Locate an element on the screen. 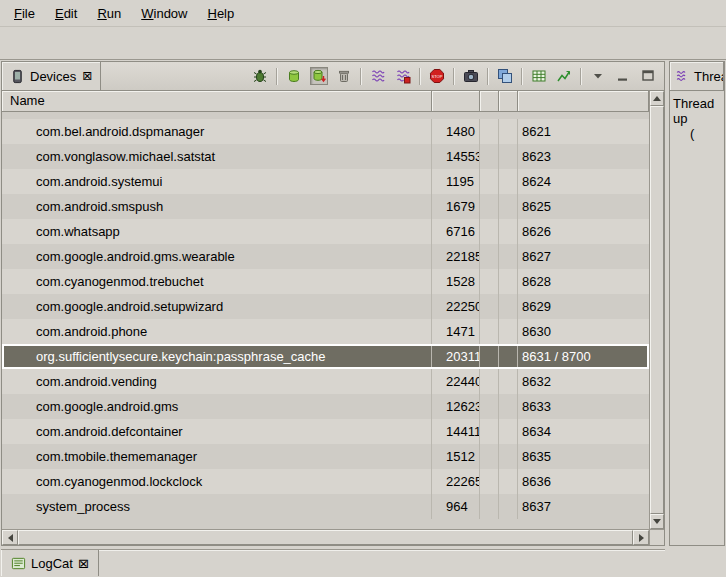  process-pid: 964 is located at coordinates (456, 506).